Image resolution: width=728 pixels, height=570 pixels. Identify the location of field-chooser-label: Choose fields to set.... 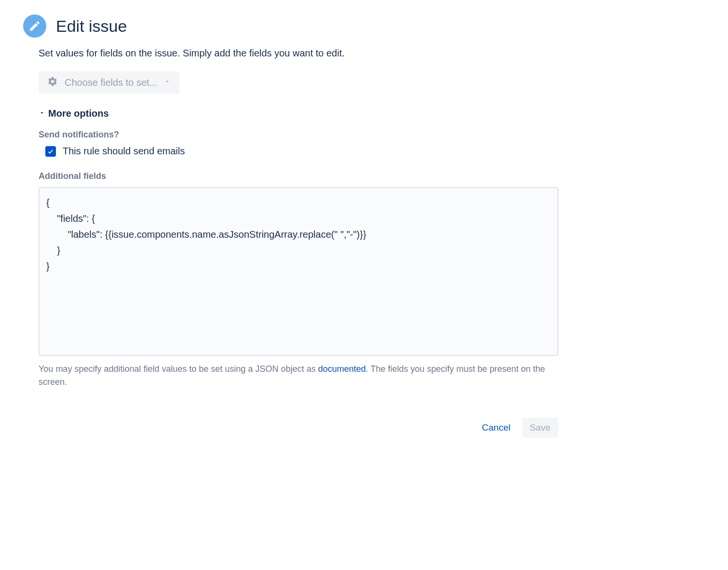
(111, 83).